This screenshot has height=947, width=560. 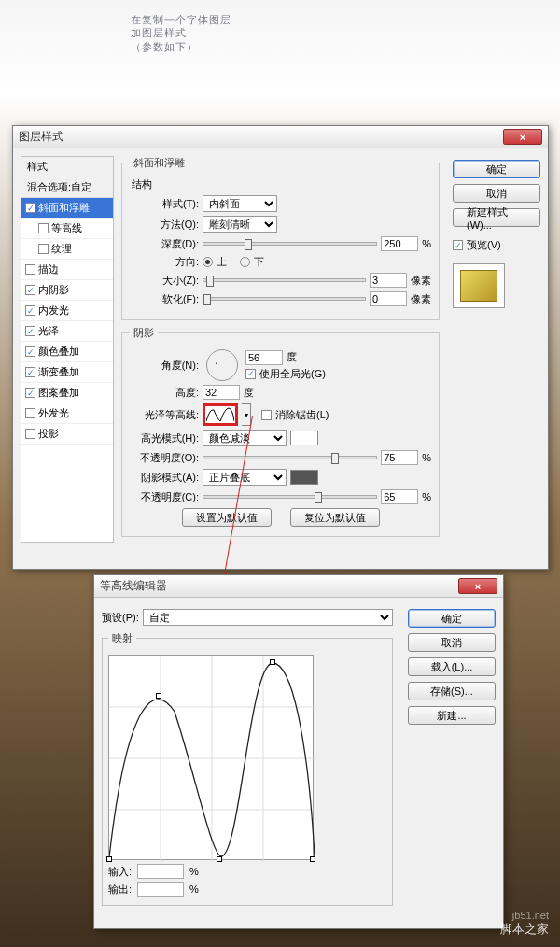 I want to click on global-light-checkbox, so click(x=250, y=374).